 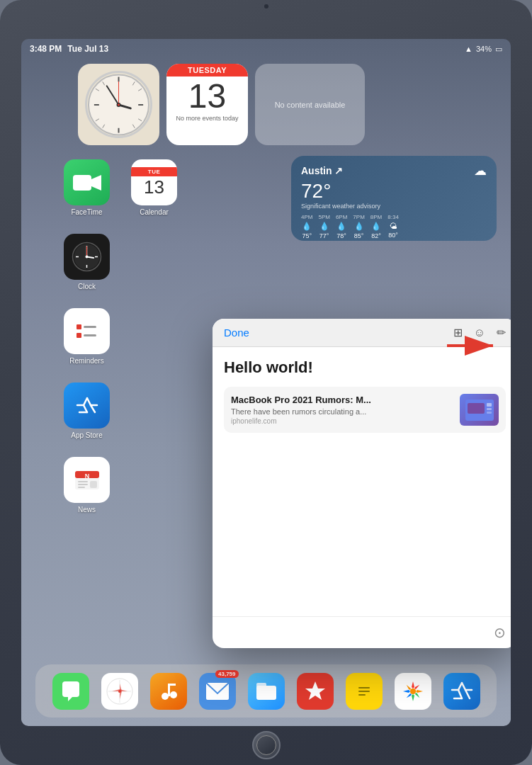 What do you see at coordinates (207, 101) in the screenshot?
I see `calendar-body: 13 No more events today` at bounding box center [207, 101].